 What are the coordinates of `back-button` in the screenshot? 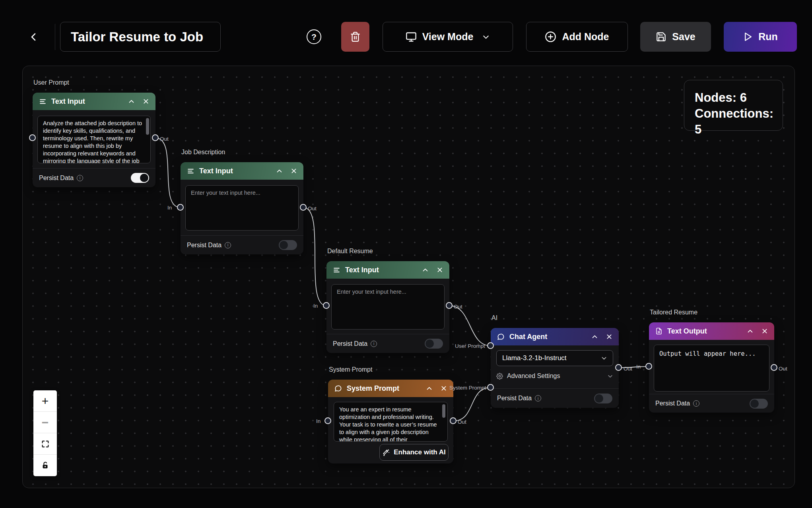 It's located at (34, 37).